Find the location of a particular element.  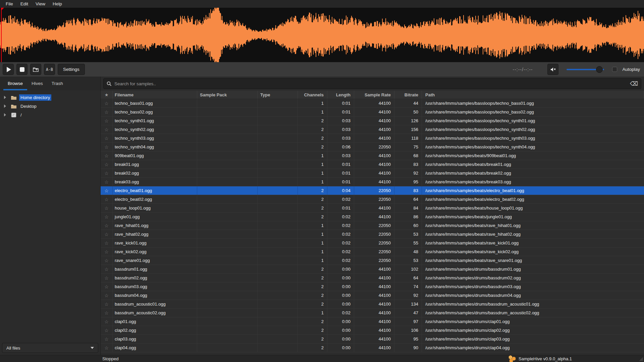

table-row: ☆ clap01.ogg 2 0:00 44100 97 /usr/share/… is located at coordinates (372, 322).